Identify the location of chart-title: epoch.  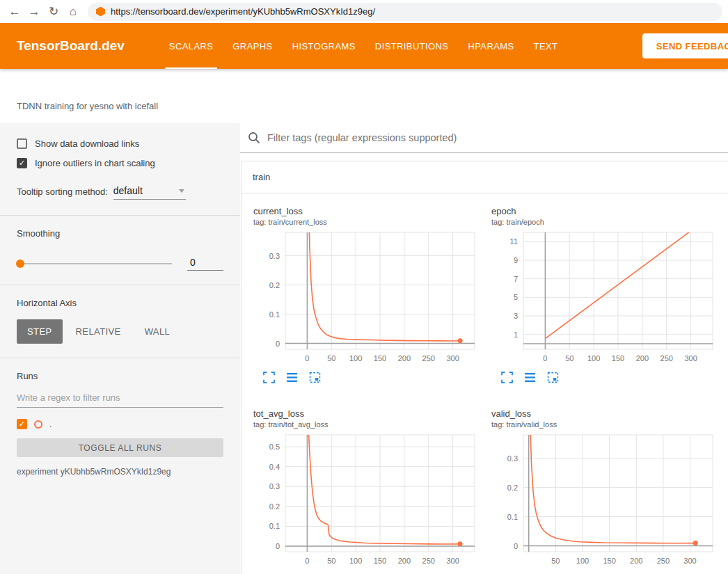
(610, 212).